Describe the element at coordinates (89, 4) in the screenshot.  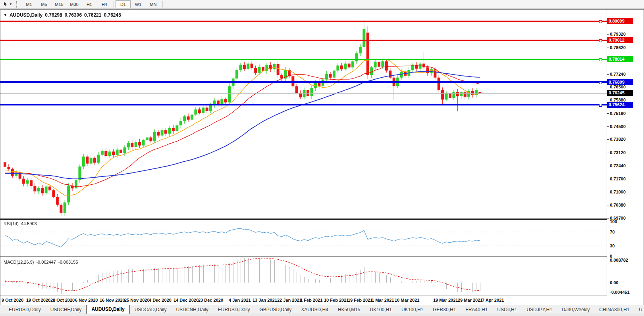
I see `timeframe-h1: H1` at that location.